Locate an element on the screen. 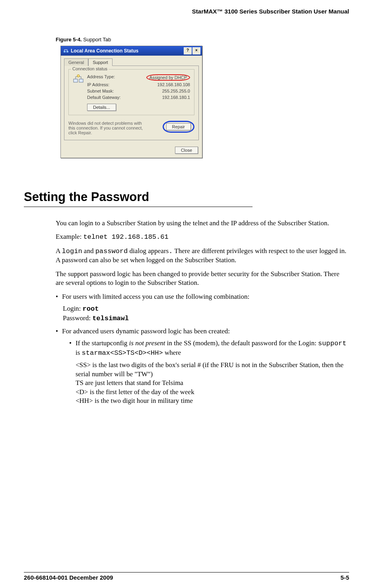 This screenshot has height=588, width=373. footer-page-number: 5-5 is located at coordinates (345, 578).